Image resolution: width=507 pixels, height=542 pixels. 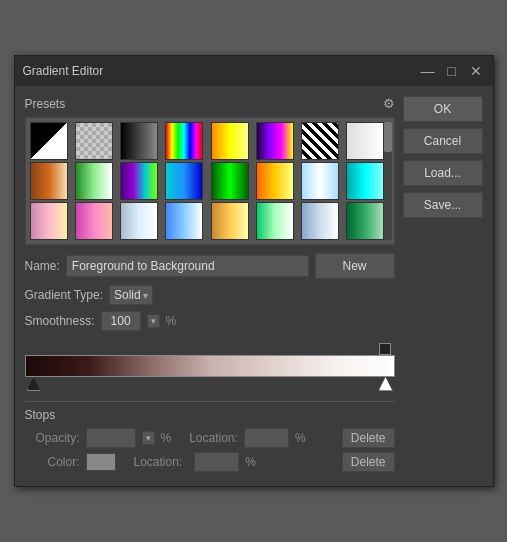 What do you see at coordinates (52, 462) in the screenshot?
I see `color-label: Color:` at bounding box center [52, 462].